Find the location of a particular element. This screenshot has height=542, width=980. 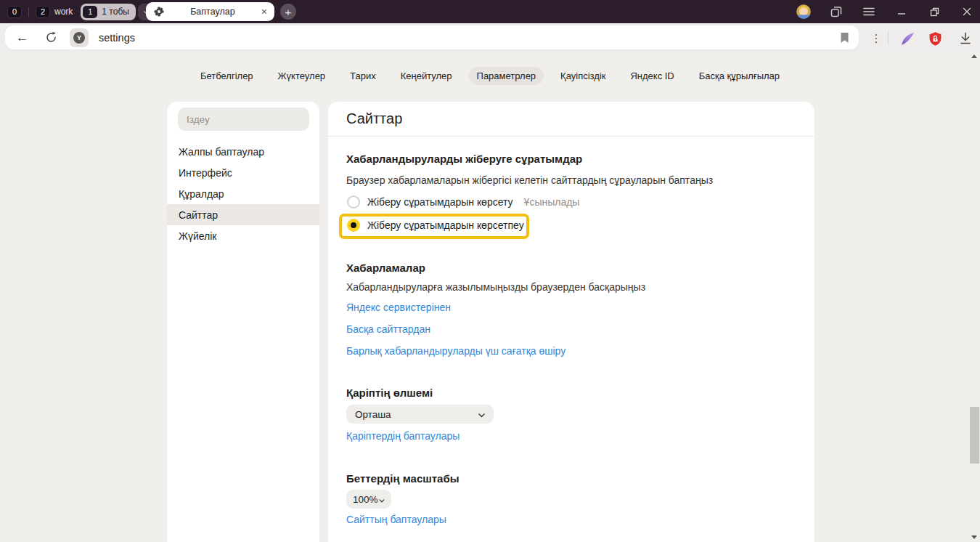

address-bar: ← Y settings is located at coordinates (432, 38).